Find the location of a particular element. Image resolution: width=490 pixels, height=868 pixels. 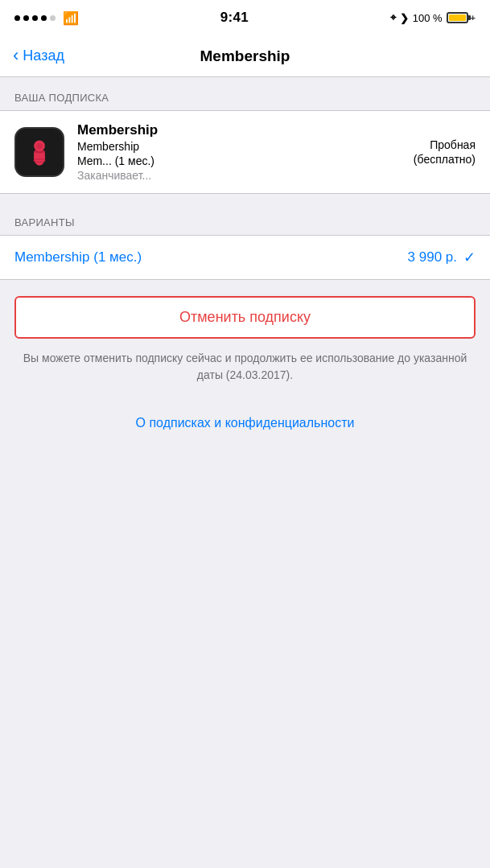

nav-title: Membership is located at coordinates (245, 56).